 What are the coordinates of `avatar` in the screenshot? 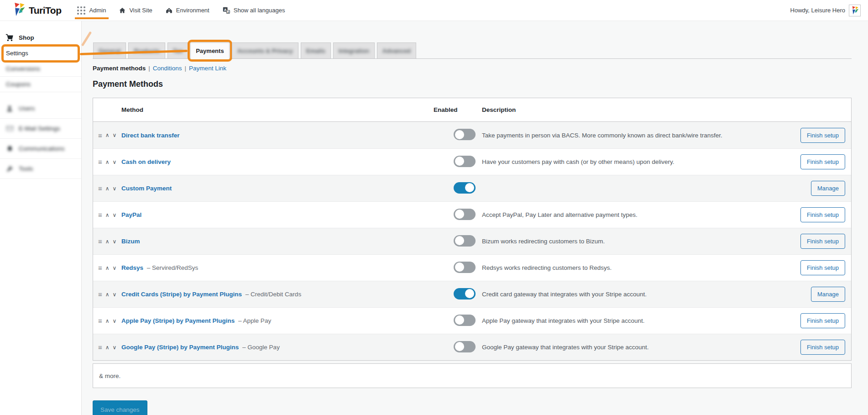 It's located at (855, 11).